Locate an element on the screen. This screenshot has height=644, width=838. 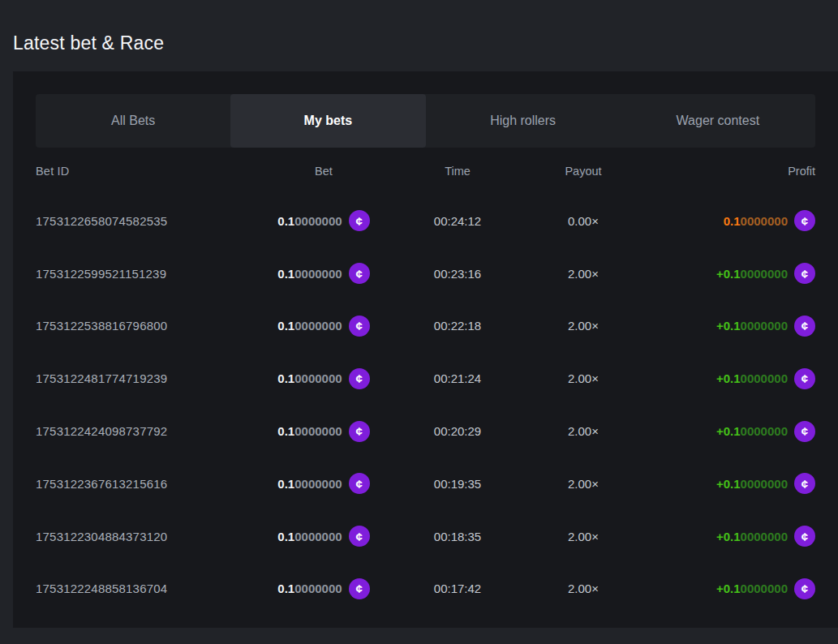
table-row: 1753122599521151239 0.10000000 ¢ 00:23:1… is located at coordinates (425, 274).